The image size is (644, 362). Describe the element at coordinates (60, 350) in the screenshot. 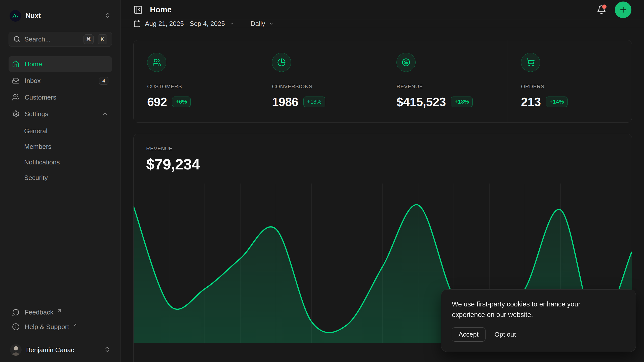

I see `user-block: Benjamin Canac` at that location.